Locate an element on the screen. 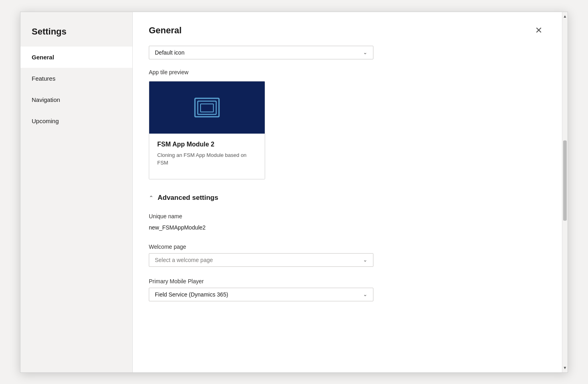 The width and height of the screenshot is (588, 384). scroll-down-arrow: ▼ is located at coordinates (565, 368).